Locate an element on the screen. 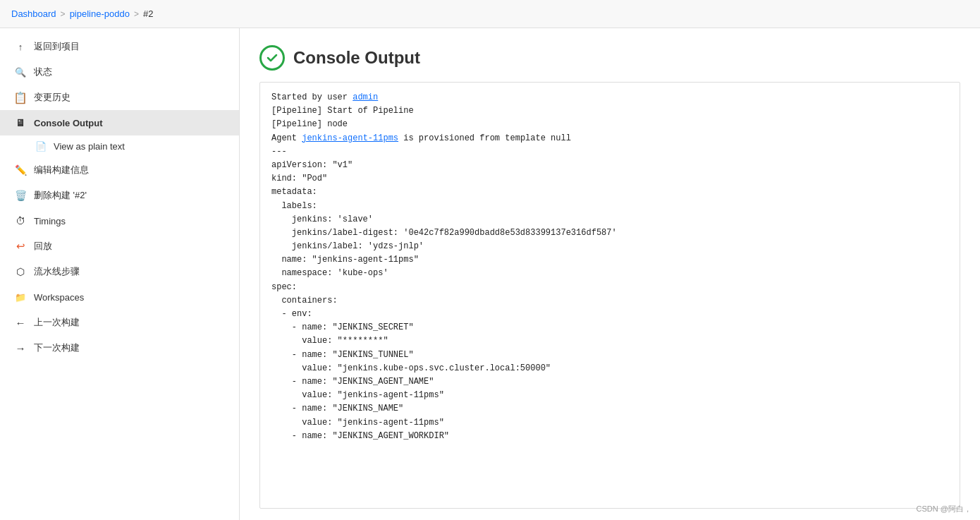 This screenshot has width=980, height=520. sidebar-item-view-plain-text: 📄 View as plain text is located at coordinates (120, 147).